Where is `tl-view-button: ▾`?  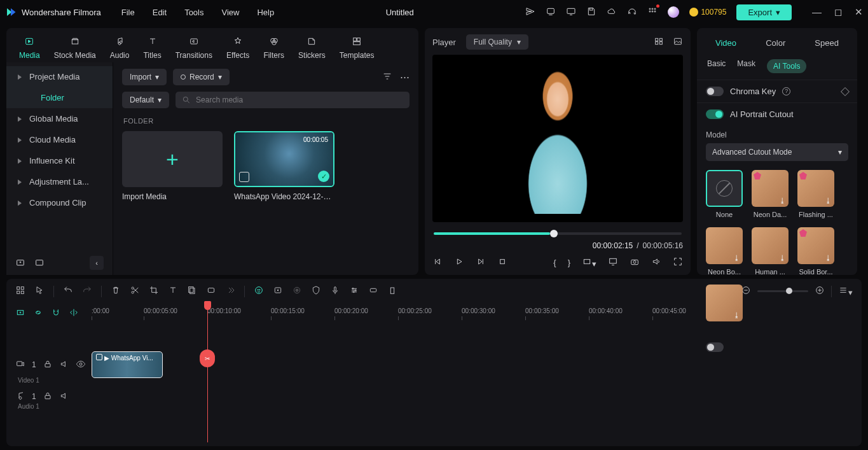 tl-view-button: ▾ is located at coordinates (846, 292).